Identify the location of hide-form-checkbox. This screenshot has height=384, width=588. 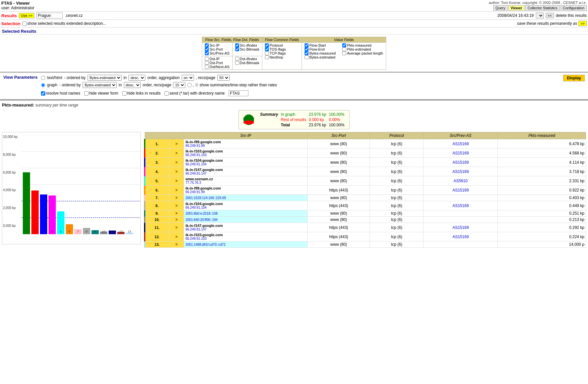
(87, 93).